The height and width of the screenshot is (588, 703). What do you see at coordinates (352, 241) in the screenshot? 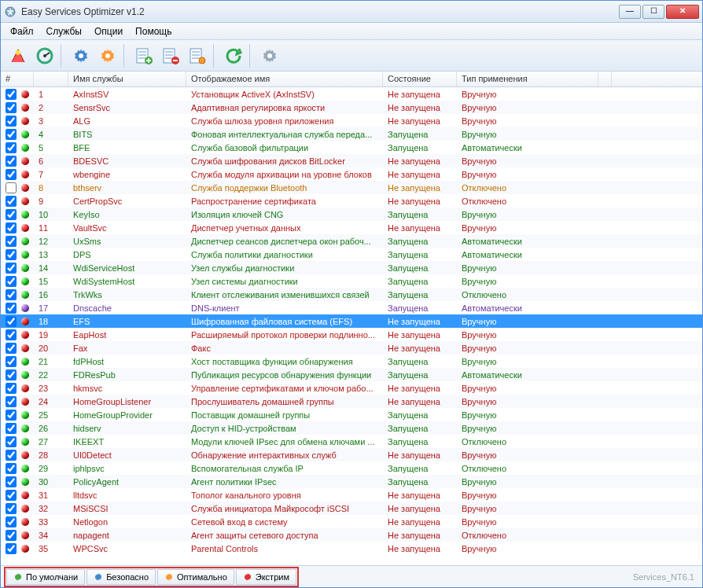
I see `table-row: 12UxSmsДиспетчер сеансов диспетчера окон…` at bounding box center [352, 241].